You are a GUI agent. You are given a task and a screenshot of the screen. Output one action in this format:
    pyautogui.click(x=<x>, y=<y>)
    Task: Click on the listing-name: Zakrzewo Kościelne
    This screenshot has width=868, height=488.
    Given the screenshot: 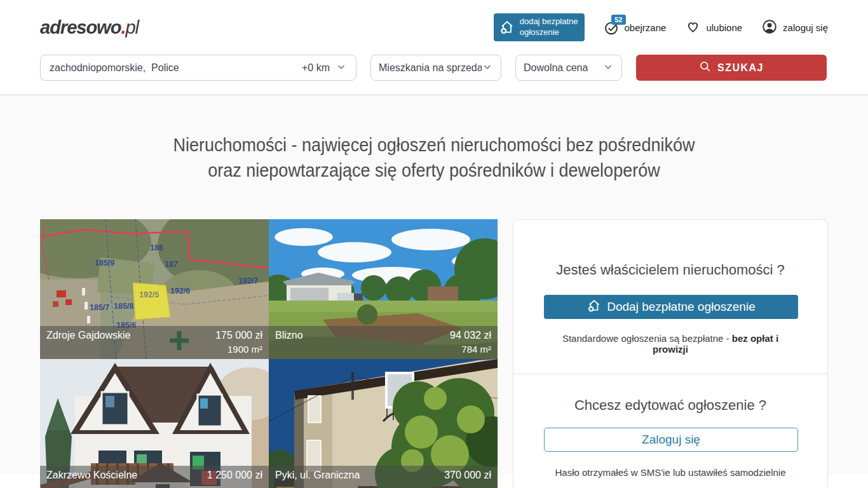 What is the action you would take?
    pyautogui.click(x=92, y=475)
    